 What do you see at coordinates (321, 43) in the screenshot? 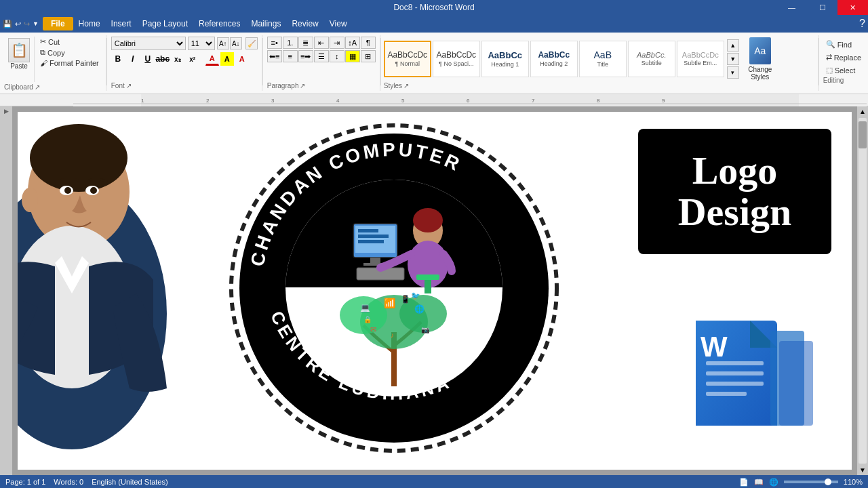
I see `decrease-indent-btn: ⇤` at bounding box center [321, 43].